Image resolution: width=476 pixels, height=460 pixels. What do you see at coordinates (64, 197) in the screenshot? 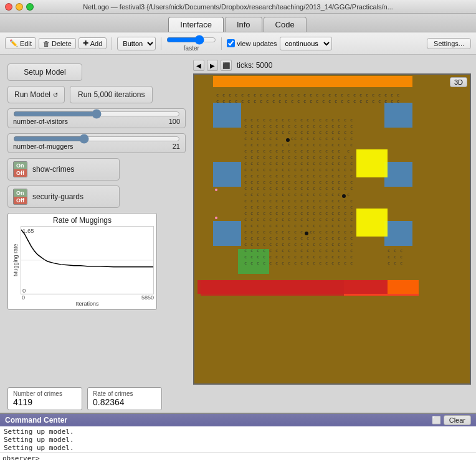
I see `security-guards-toggle-widget: On Off security-guards` at bounding box center [64, 197].